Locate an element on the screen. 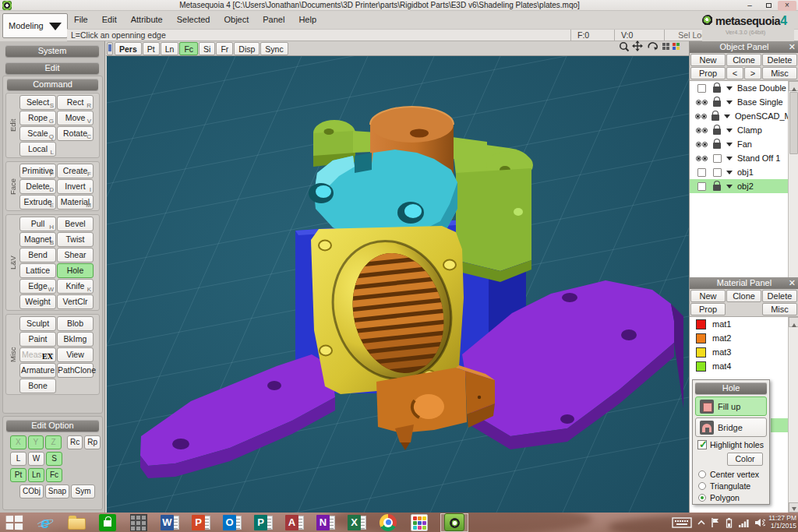 The height and width of the screenshot is (532, 798). command-pull-button: PullH is located at coordinates (37, 224).